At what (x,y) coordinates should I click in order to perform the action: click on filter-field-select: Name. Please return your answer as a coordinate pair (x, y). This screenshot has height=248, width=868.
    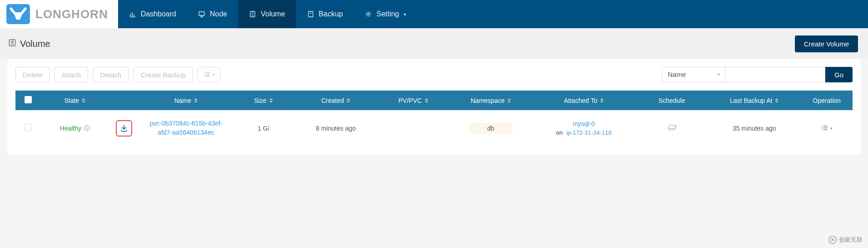
    Looking at the image, I should click on (694, 75).